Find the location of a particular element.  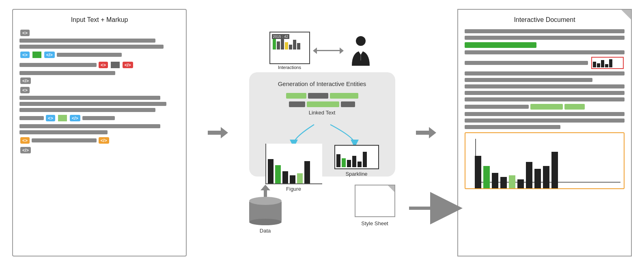

user-svg is located at coordinates (361, 50).